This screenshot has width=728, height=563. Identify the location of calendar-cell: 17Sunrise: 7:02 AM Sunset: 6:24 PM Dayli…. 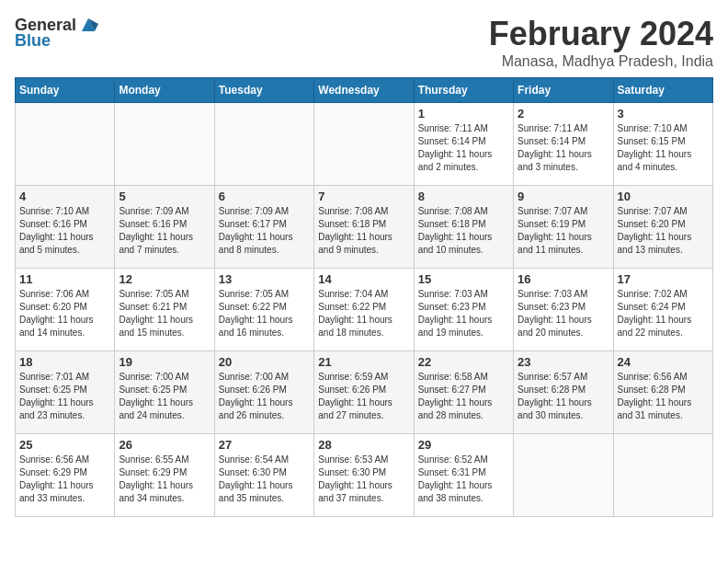
(663, 310).